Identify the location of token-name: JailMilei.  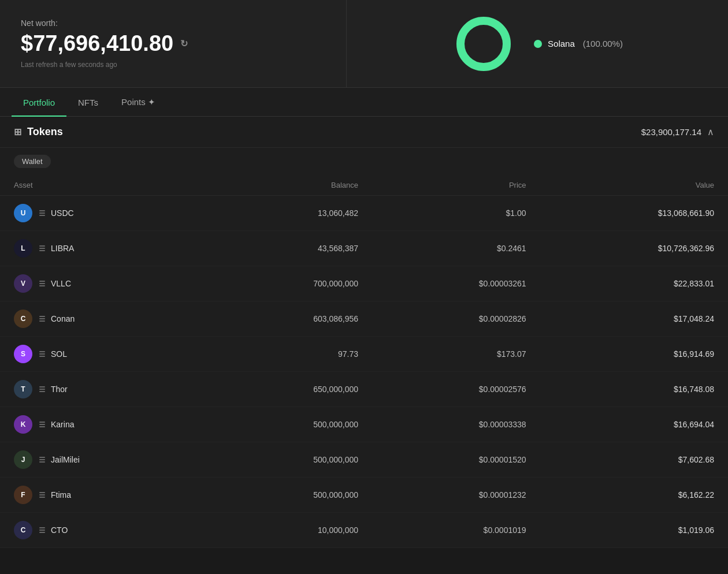
(65, 460).